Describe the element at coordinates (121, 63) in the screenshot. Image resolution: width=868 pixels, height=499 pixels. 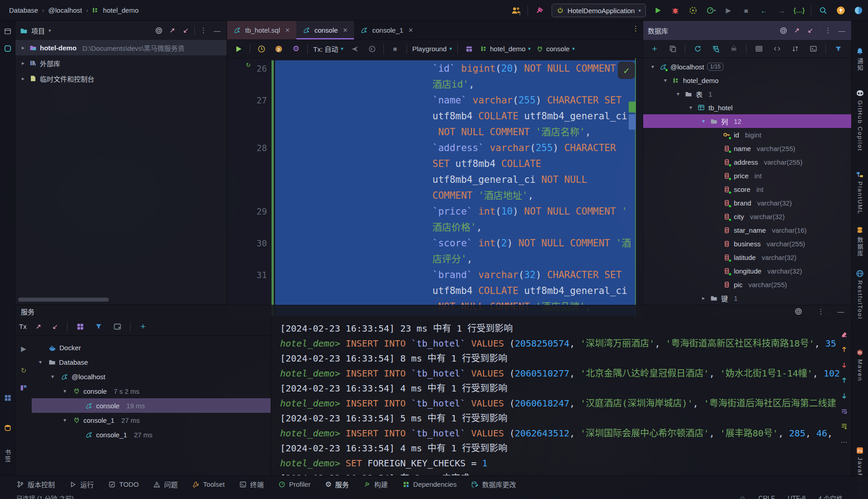
I see `project-tree-row: ▸外部库` at that location.